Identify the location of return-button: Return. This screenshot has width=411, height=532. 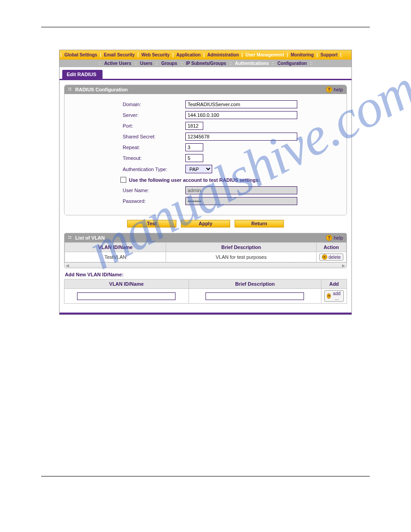
(259, 224).